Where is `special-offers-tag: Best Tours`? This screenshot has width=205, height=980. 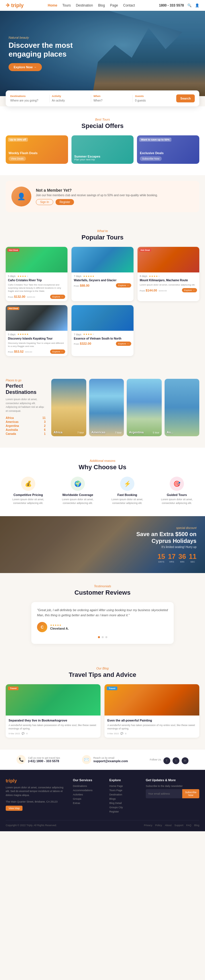
special-offers-tag: Best Tours is located at coordinates (102, 119).